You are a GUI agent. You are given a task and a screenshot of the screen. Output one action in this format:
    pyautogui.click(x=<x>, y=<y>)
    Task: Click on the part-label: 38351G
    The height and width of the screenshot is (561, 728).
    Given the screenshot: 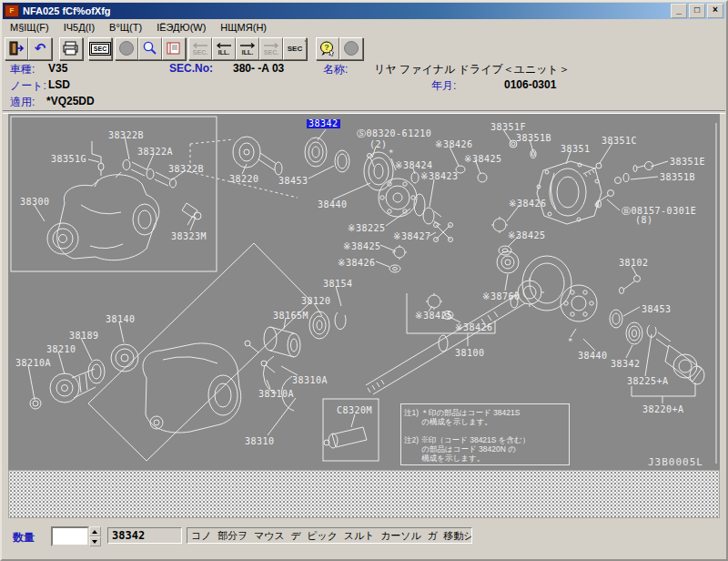 What is the action you would take?
    pyautogui.click(x=69, y=159)
    